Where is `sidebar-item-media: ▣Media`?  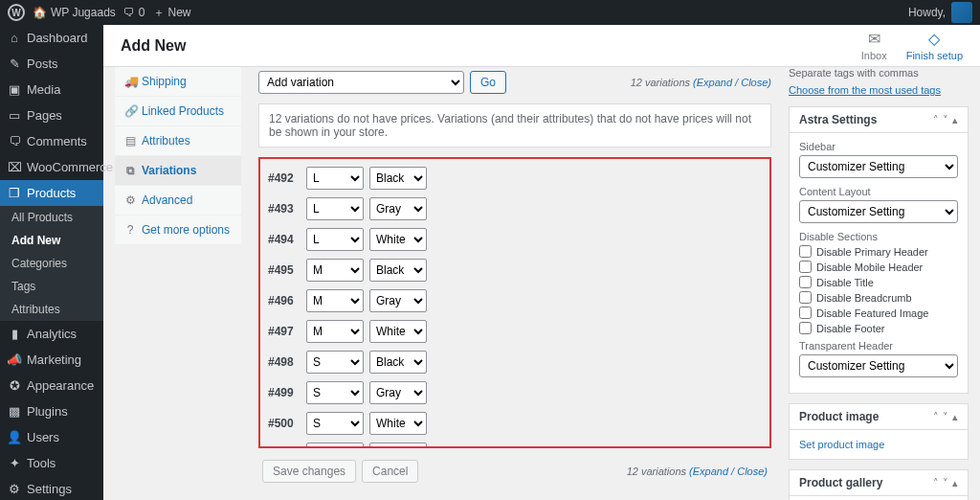 sidebar-item-media: ▣Media is located at coordinates (52, 90).